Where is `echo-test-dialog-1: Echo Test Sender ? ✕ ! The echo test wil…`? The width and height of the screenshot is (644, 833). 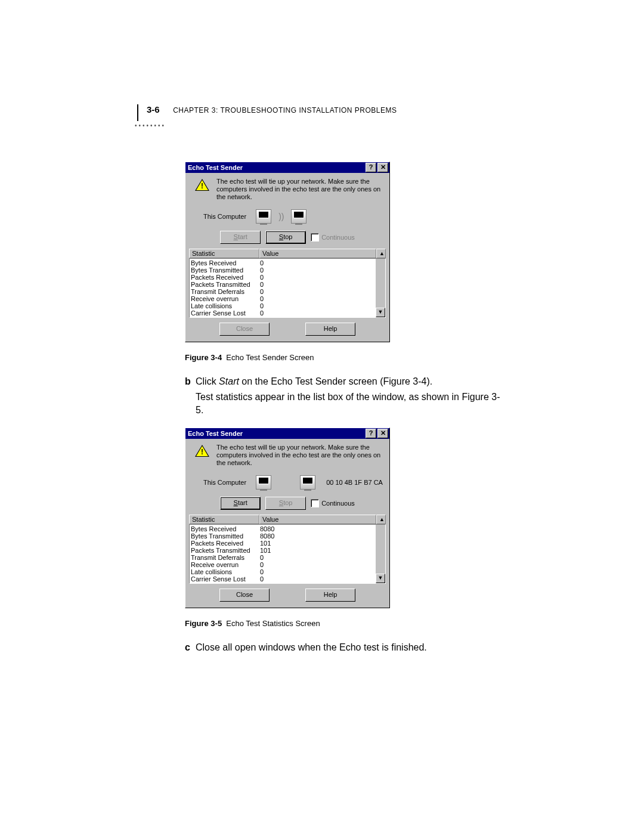 echo-test-dialog-1: Echo Test Sender ? ✕ ! The echo test wil… is located at coordinates (287, 252).